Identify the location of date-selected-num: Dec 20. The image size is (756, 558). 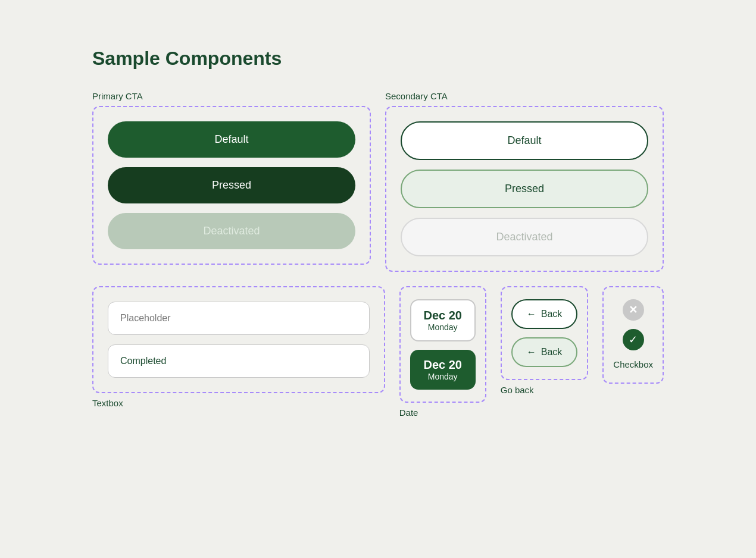
(443, 365).